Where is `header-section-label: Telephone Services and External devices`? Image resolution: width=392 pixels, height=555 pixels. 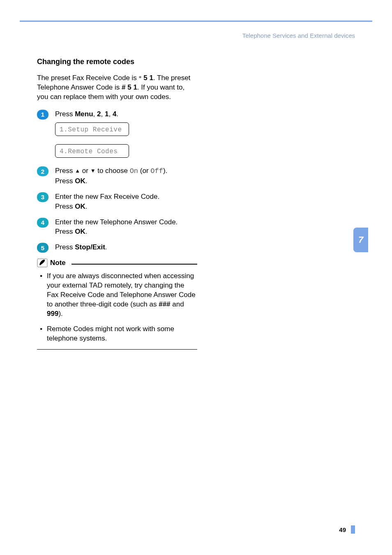 header-section-label: Telephone Services and External devices is located at coordinates (299, 35).